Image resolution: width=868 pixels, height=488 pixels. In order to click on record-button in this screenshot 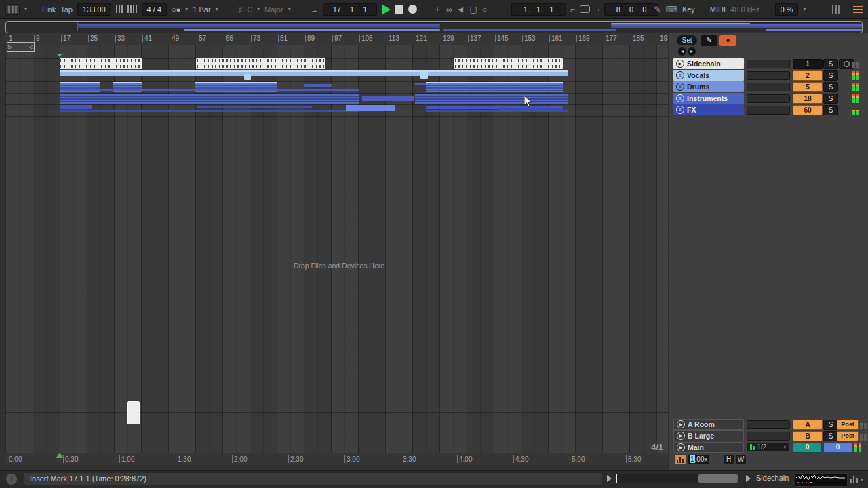, I will do `click(412, 9)`.